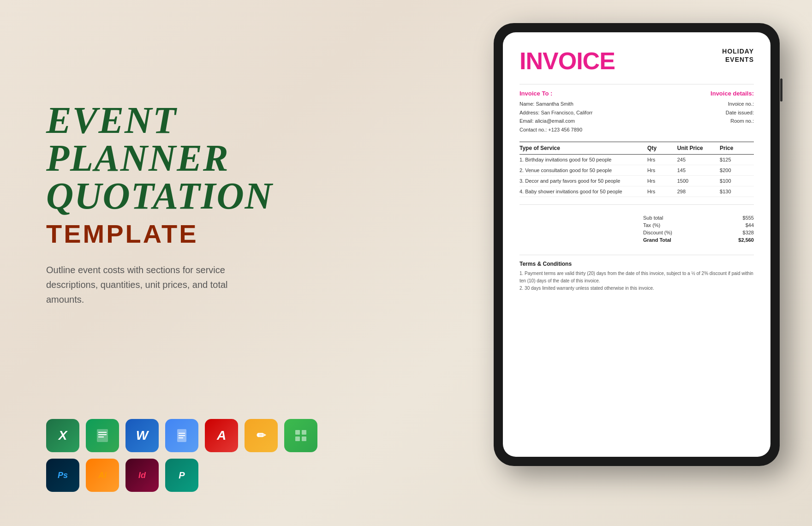 Image resolution: width=812 pixels, height=526 pixels. I want to click on table-row: 1. Birthday invitations good for 50 peop…, so click(637, 160).